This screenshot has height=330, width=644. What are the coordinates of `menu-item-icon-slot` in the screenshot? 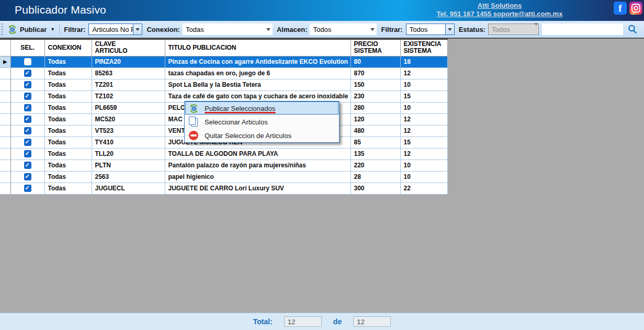 It's located at (194, 135).